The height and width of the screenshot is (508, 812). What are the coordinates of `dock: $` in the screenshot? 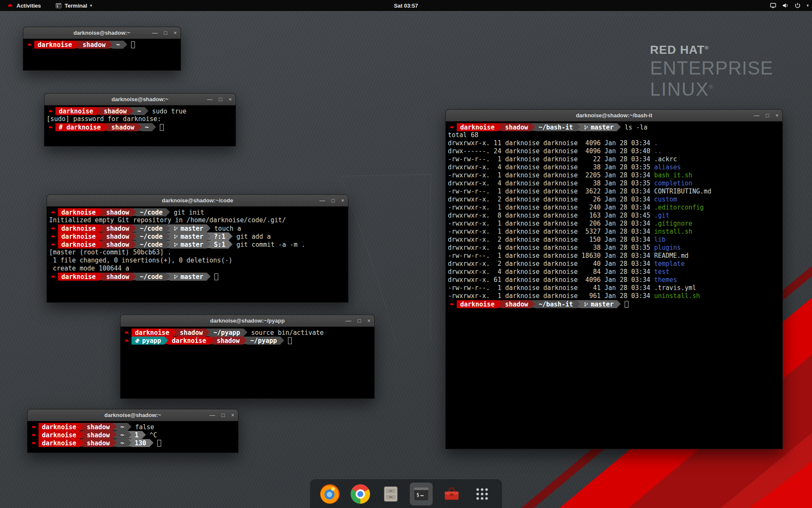 It's located at (406, 494).